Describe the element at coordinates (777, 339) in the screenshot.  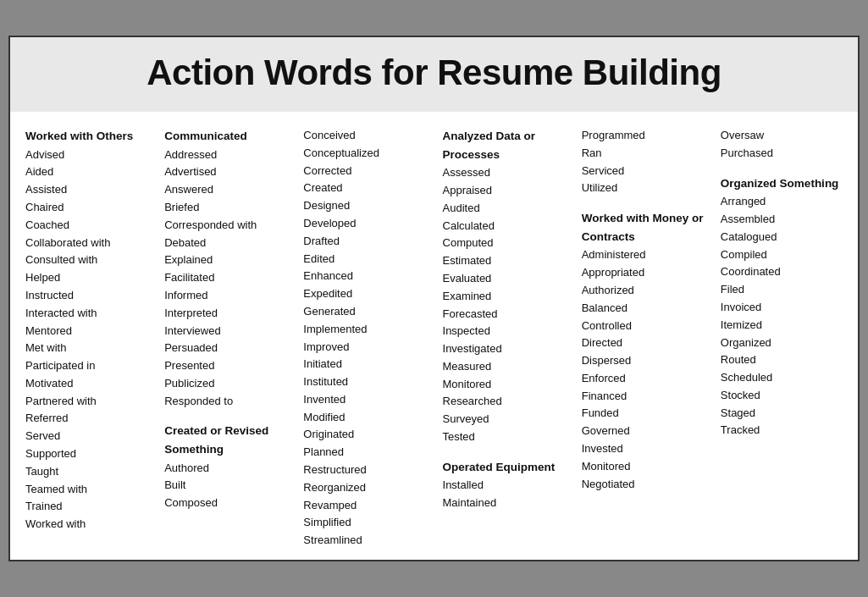
I see `column-6: OversawPurchasedOrganized SomethingArran…` at that location.